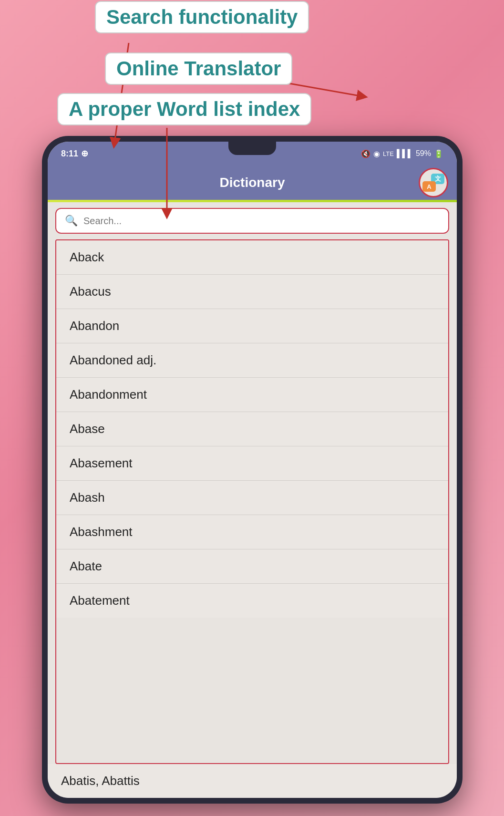 Image resolution: width=504 pixels, height=816 pixels. I want to click on wifi-icon: ◉, so click(377, 154).